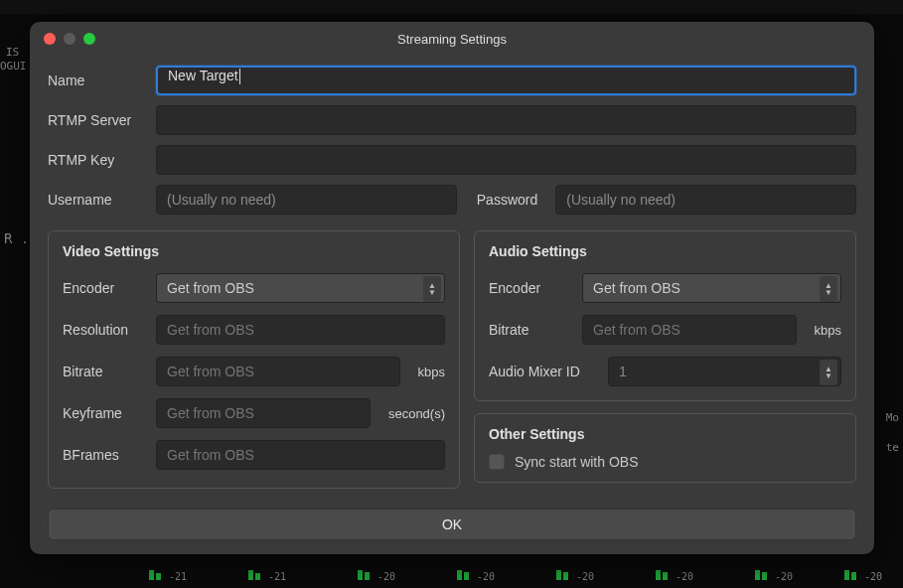 The image size is (903, 588). Describe the element at coordinates (892, 417) in the screenshot. I see `bg-text: Mo` at that location.